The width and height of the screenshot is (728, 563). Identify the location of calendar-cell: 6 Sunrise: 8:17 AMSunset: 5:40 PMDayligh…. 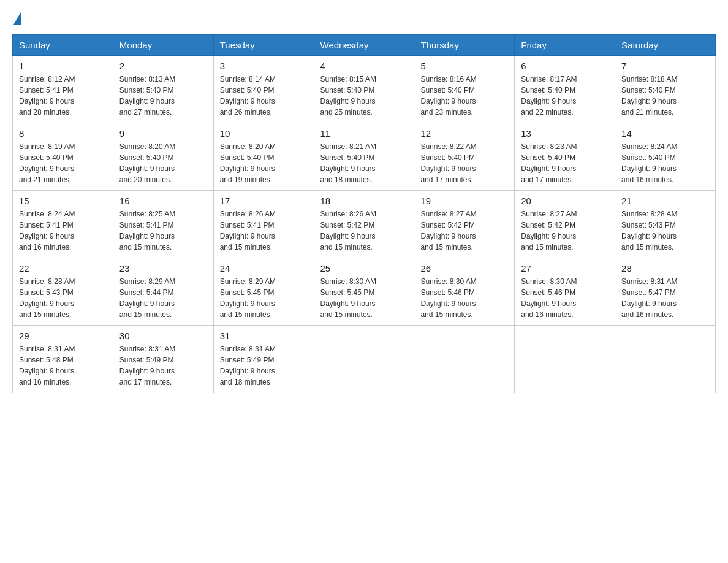
(565, 90).